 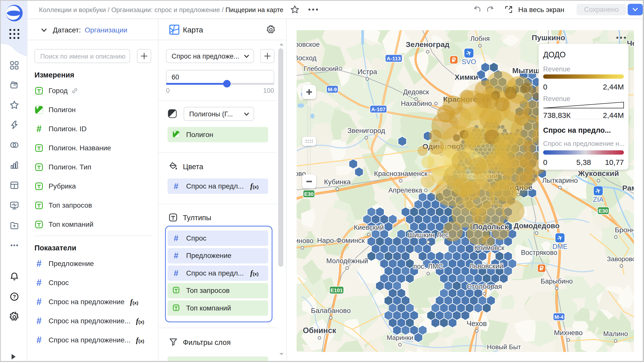 What do you see at coordinates (416, 104) in the screenshot?
I see `svg-text: Нахабино` at bounding box center [416, 104].